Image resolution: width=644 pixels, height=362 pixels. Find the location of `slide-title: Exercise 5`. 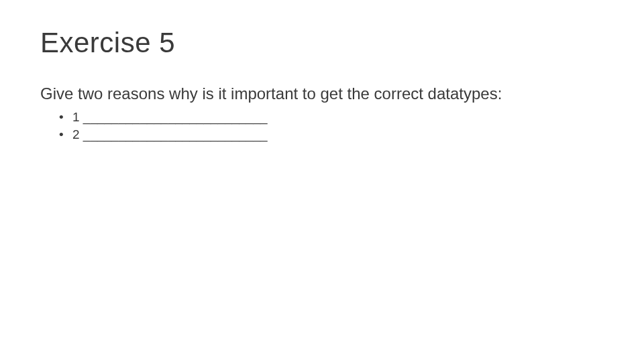

slide-title: Exercise 5 is located at coordinates (322, 43).